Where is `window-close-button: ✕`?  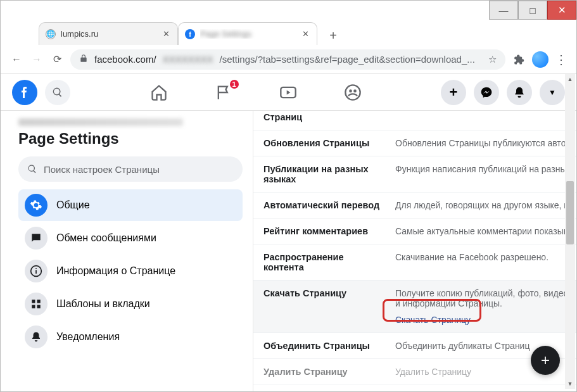
window-close-button: ✕ is located at coordinates (562, 10).